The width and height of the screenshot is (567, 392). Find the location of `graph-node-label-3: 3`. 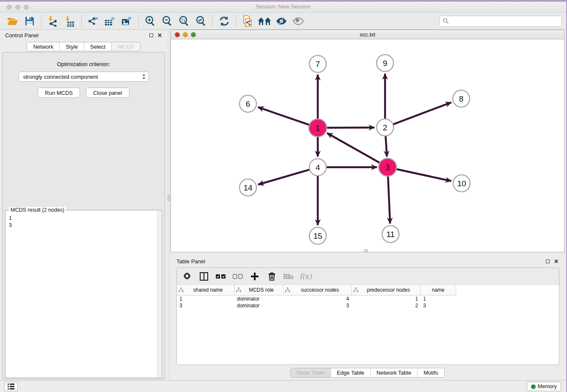

graph-node-label-3: 3 is located at coordinates (388, 168).